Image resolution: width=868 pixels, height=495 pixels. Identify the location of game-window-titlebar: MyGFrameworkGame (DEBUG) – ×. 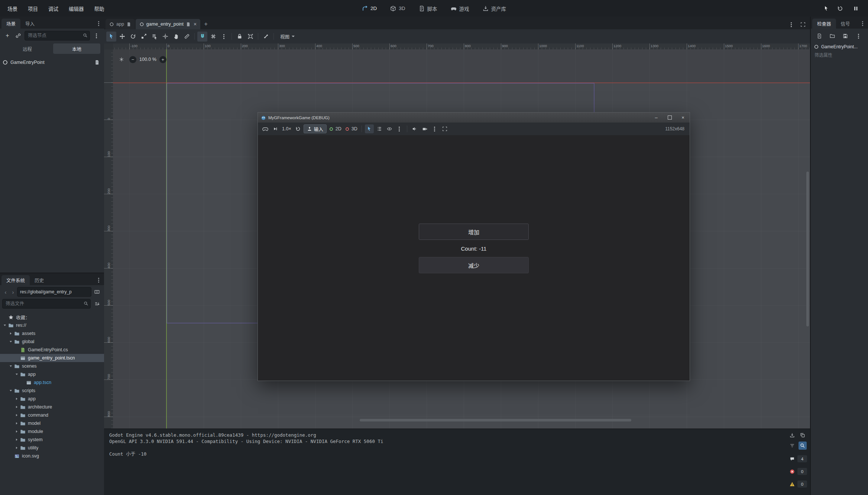
(474, 117).